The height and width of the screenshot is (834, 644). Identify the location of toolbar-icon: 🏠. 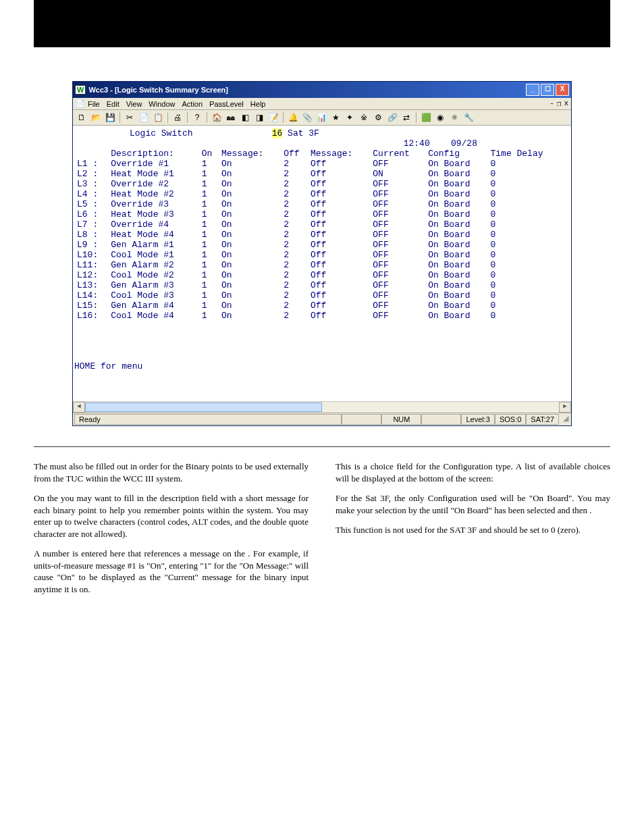
(217, 118).